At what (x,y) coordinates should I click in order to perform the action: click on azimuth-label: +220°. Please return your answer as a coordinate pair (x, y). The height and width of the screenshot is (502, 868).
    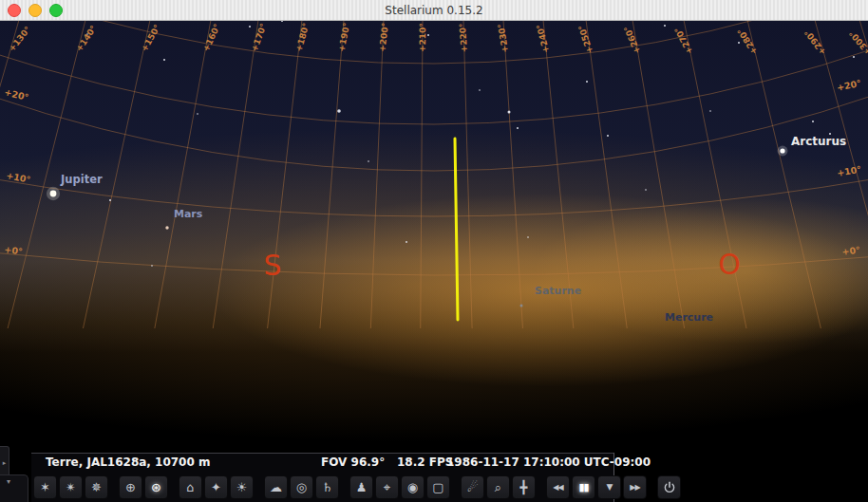
    Looking at the image, I should click on (463, 38).